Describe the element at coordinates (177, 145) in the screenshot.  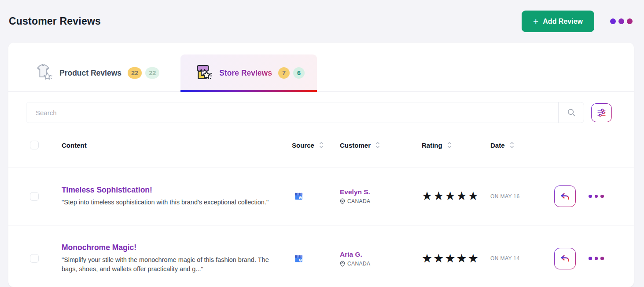
I see `column-header-content: Content` at that location.